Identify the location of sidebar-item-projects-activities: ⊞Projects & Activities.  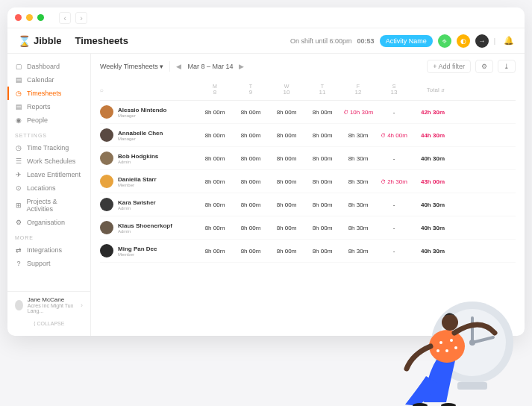
(49, 205).